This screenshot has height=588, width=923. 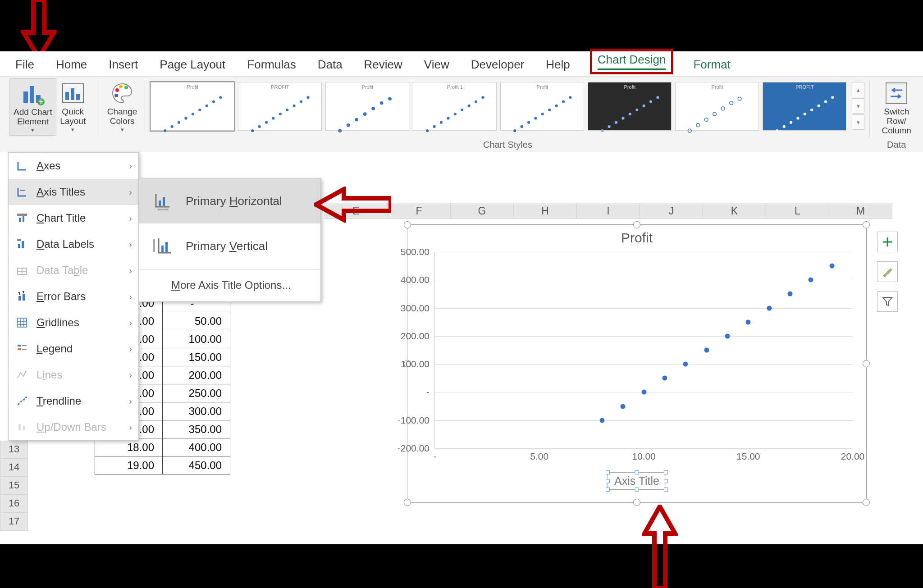 What do you see at coordinates (412, 280) in the screenshot?
I see `y-tick-label: 400.00` at bounding box center [412, 280].